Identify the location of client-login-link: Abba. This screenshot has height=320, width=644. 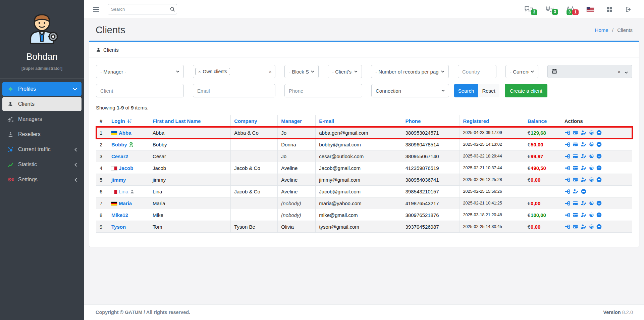
(125, 133).